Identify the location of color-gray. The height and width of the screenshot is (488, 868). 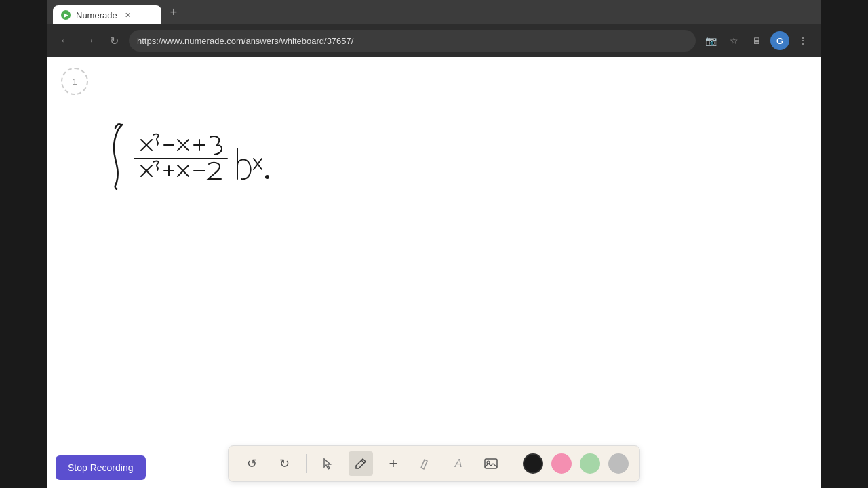
(618, 464).